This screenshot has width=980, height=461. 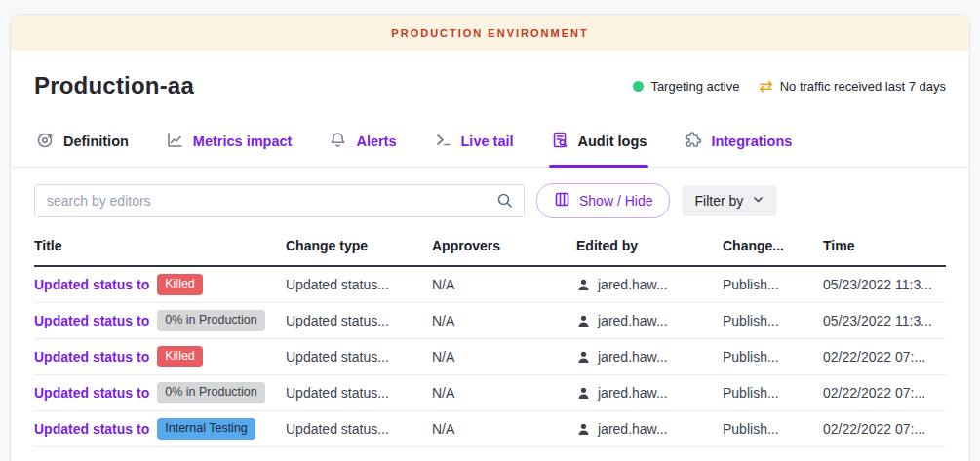 I want to click on audit-log-icon, so click(x=560, y=141).